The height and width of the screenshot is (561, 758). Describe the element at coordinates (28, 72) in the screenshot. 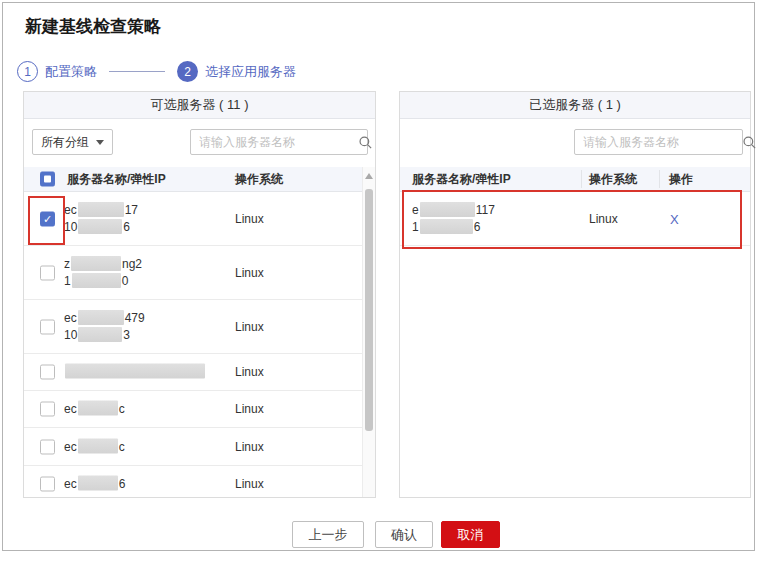

I see `step-1-circle: 1` at that location.